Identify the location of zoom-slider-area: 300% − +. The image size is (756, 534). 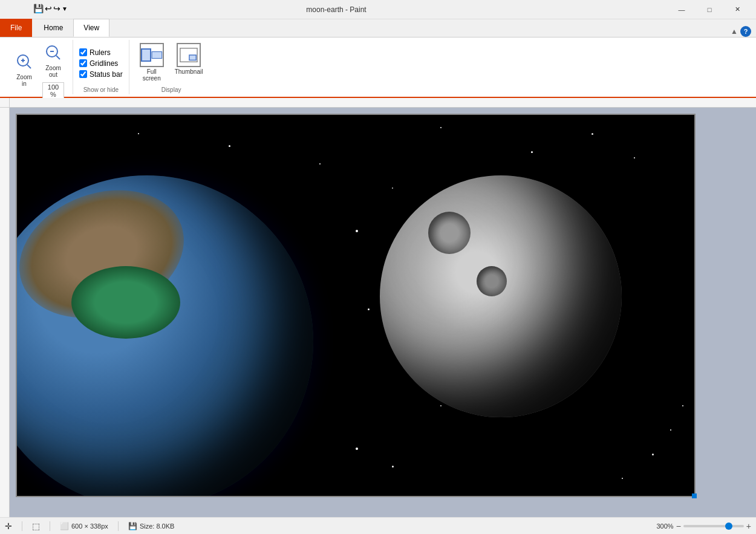
(704, 526).